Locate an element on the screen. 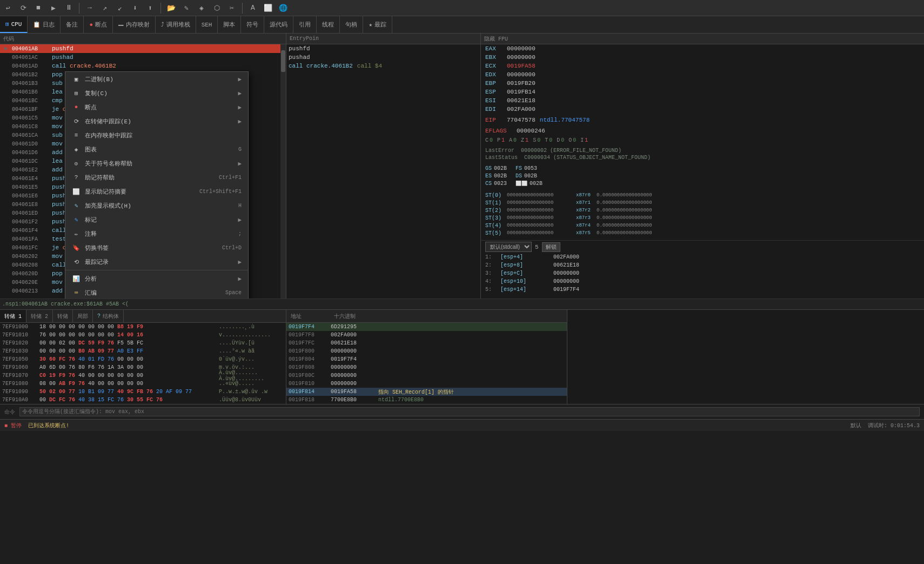 This screenshot has width=924, height=564. toolbar-stop: ■ is located at coordinates (38, 8).